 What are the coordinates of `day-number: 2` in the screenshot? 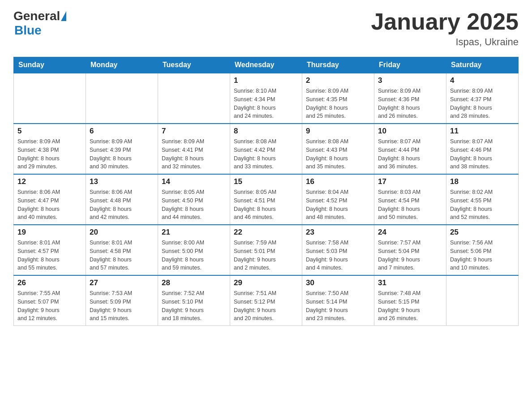 It's located at (338, 81).